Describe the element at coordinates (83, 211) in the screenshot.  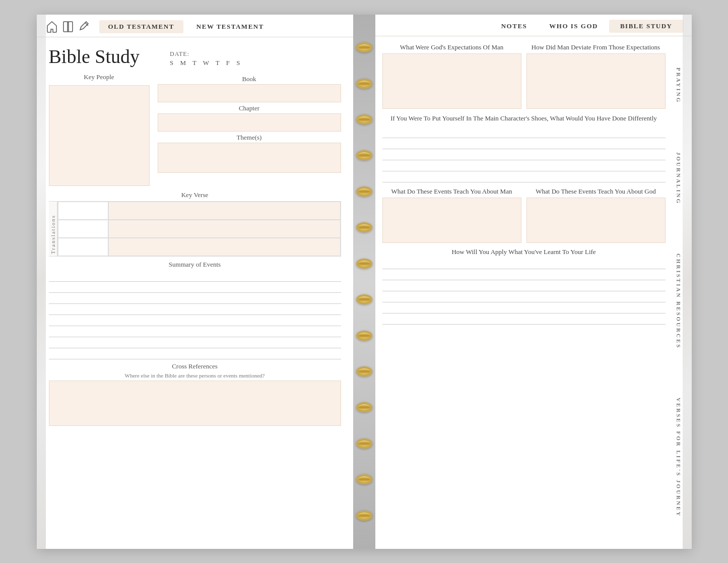
I see `trans-cell-1a` at that location.